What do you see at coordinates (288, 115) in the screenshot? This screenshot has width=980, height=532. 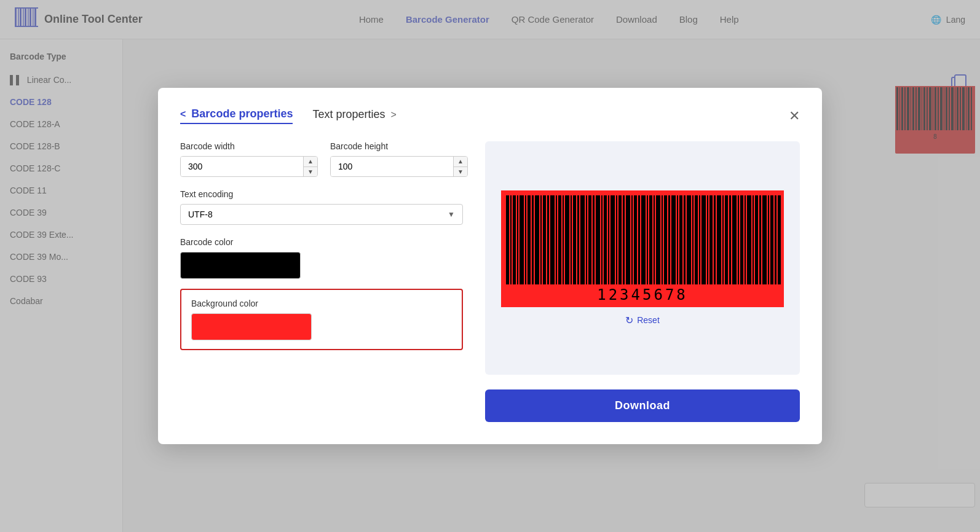 I see `modal-tabs: < Barcode properties Text properties >` at bounding box center [288, 115].